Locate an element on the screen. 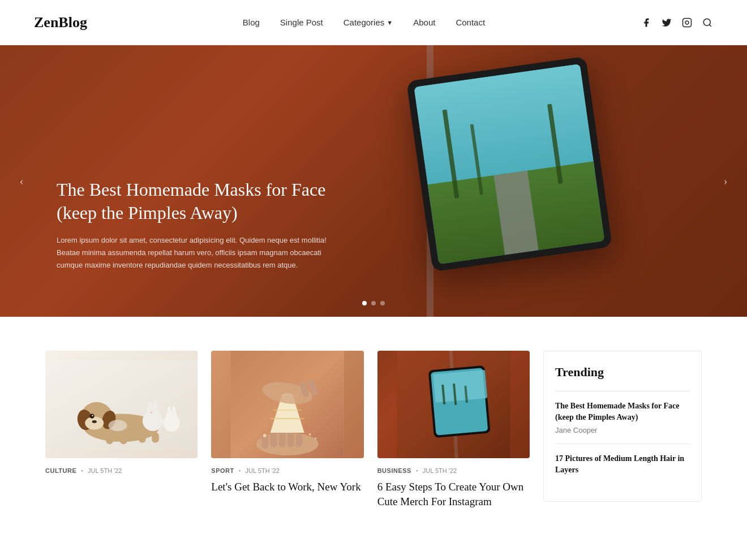  post-2-category: SPORT is located at coordinates (222, 471).